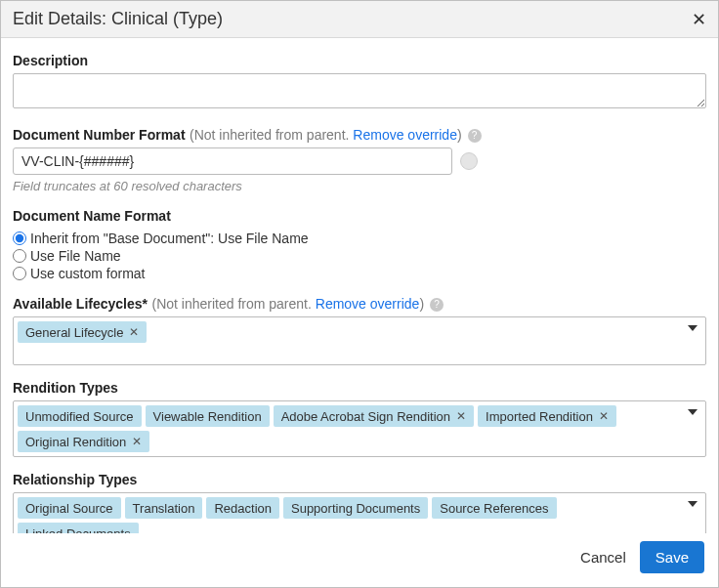 The width and height of the screenshot is (719, 588). What do you see at coordinates (78, 527) in the screenshot?
I see `relationship-tag: Linked Documents` at bounding box center [78, 527].